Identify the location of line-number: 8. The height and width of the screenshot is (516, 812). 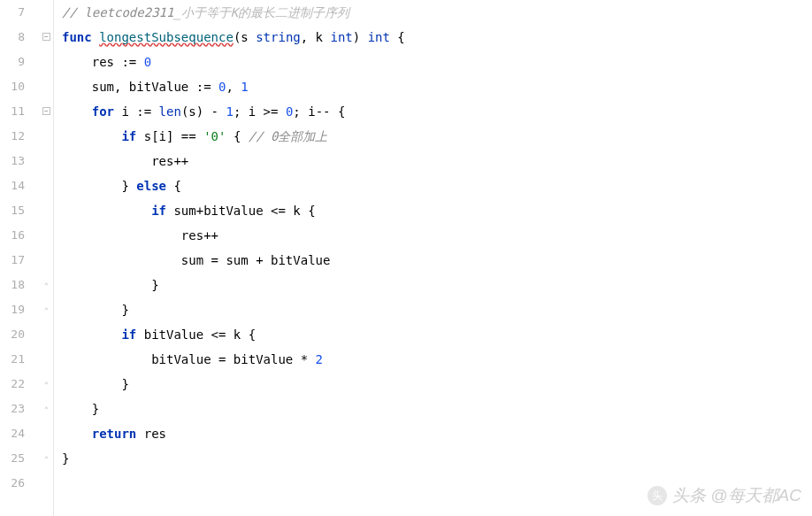
(12, 37).